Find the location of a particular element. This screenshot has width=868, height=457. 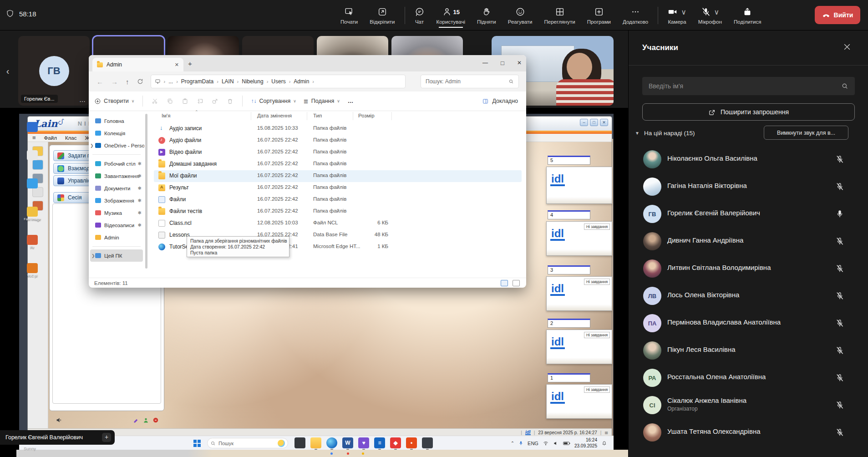

menu-клас: Клас is located at coordinates (71, 138).